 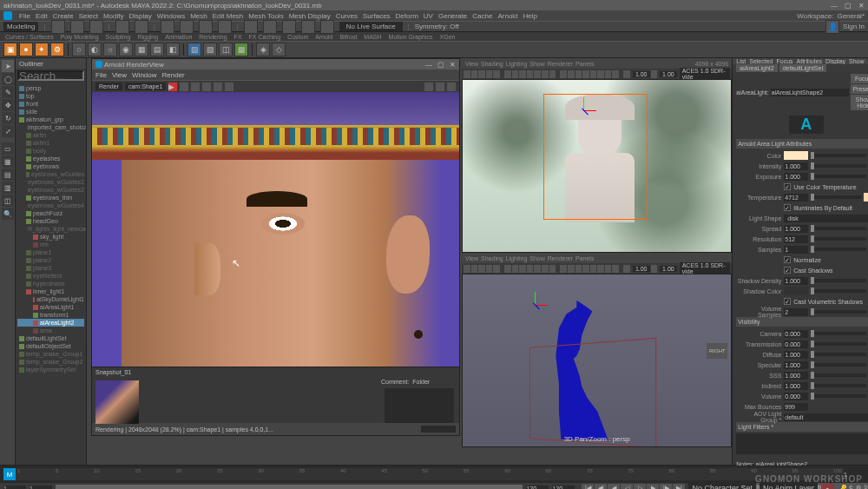 I want to click on camera-vis-slider, so click(x=838, y=334).